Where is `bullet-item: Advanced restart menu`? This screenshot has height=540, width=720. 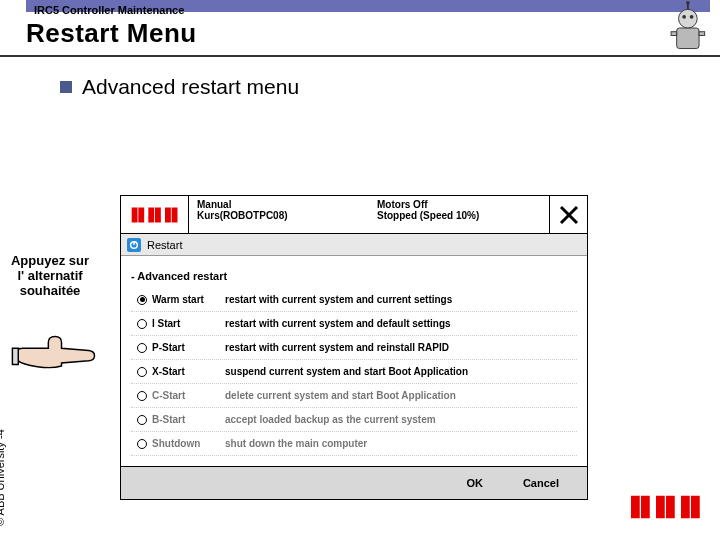
bullet-item: Advanced restart menu is located at coordinates (390, 87).